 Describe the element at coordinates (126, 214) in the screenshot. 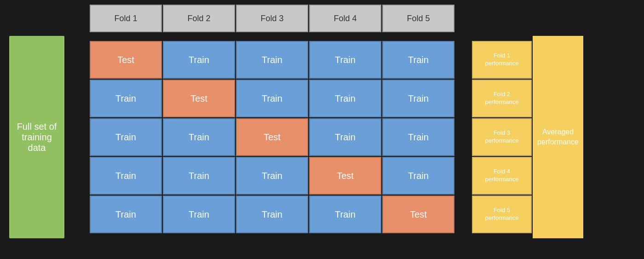

I see `cell-r5-f1: Train` at that location.